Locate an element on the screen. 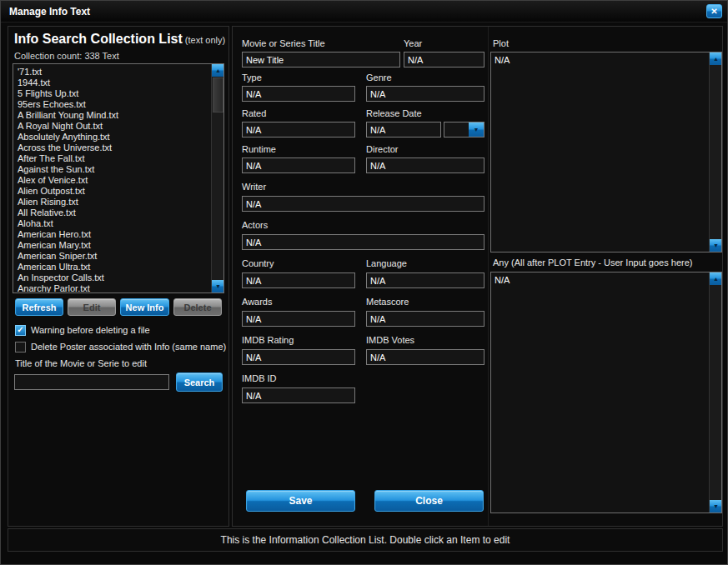 The image size is (728, 565). collection-list-heading-text: Info Search Collection List is located at coordinates (98, 38).